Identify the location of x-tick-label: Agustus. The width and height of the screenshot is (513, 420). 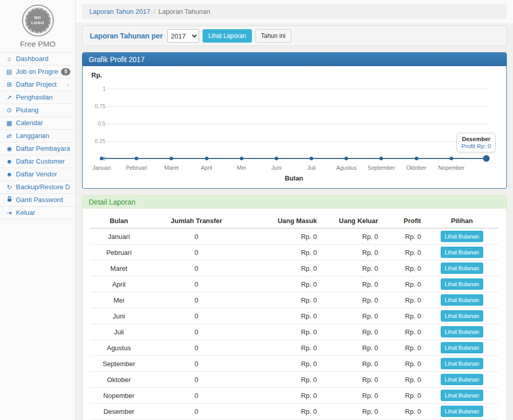
(346, 168).